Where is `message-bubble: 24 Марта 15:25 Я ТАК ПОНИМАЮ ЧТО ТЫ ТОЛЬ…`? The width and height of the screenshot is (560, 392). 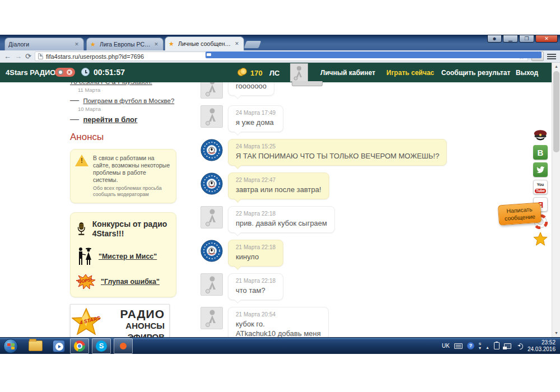 message-bubble: 24 Марта 15:25 Я ТАК ПОНИМАЮ ЧТО ТЫ ТОЛЬ… is located at coordinates (337, 152).